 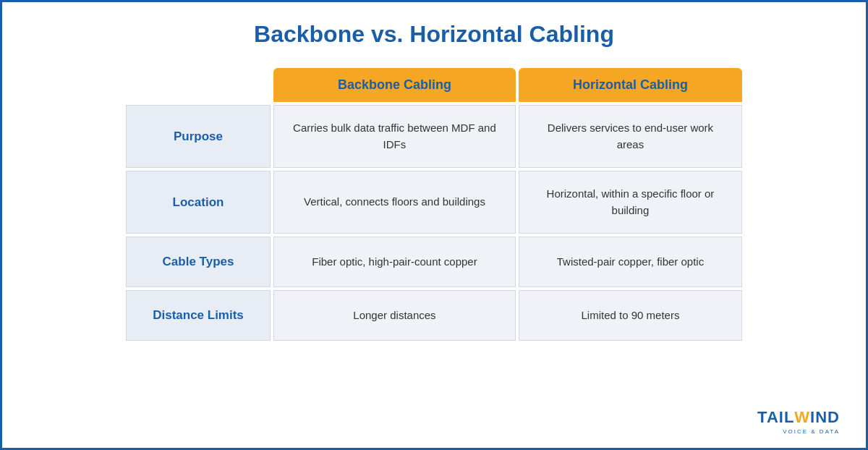 I want to click on logo-text-ind: IND, so click(x=825, y=417).